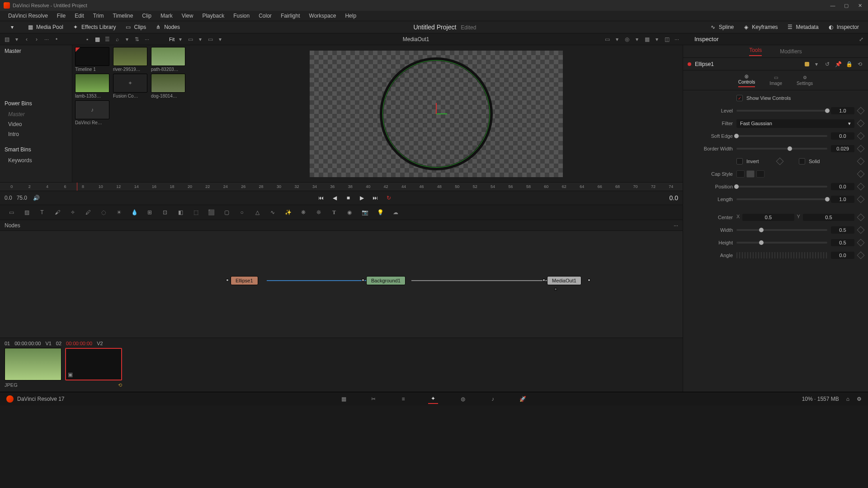 This screenshot has height=488, width=868. Describe the element at coordinates (45, 27) in the screenshot. I see `media-pool-toggle: ▦Media Pool` at that location.